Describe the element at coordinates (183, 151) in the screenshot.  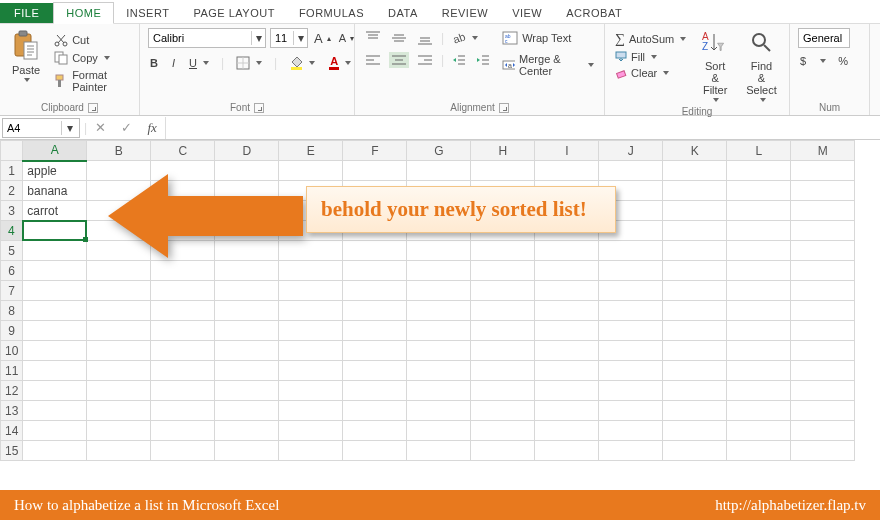
I see `column-header: C` at that location.